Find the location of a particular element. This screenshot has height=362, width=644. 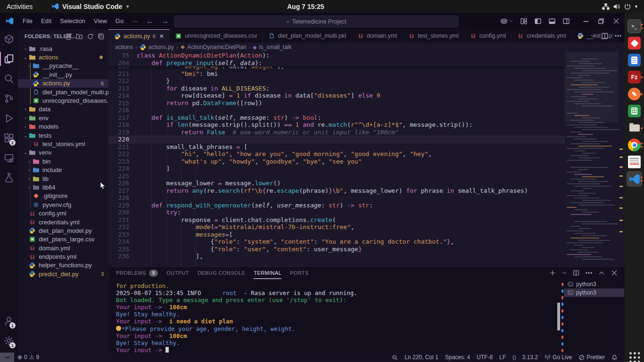

tree-item--rasa: ›.rasa is located at coordinates (63, 49).